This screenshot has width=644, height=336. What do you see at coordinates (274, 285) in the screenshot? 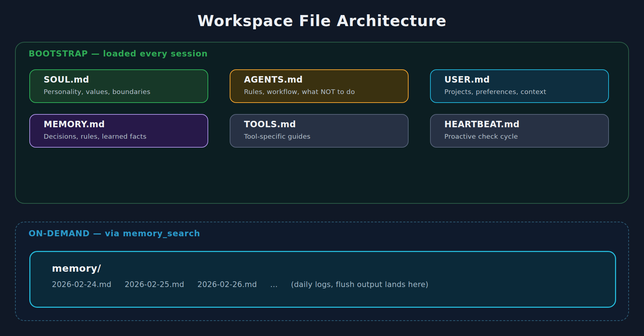
I see `memory-file-ellipsis: ...` at bounding box center [274, 285].